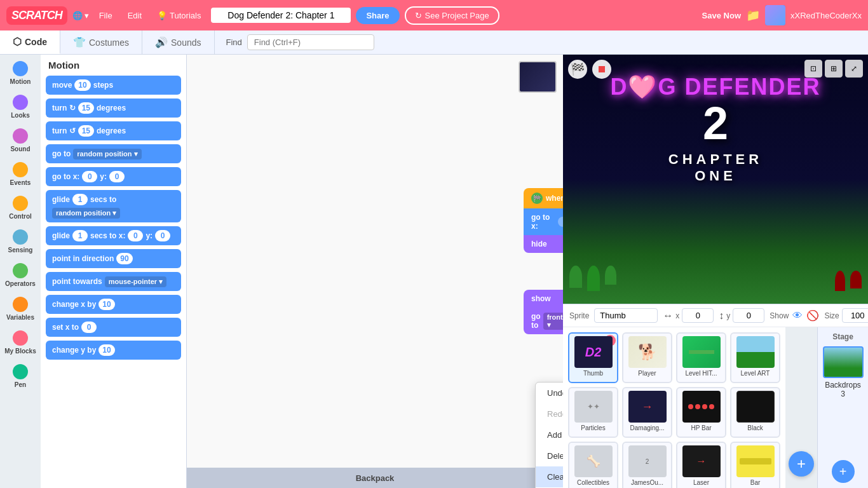 The width and height of the screenshot is (868, 488). I want to click on block-turn-ccw: turn ↺ 15 degrees, so click(113, 131).